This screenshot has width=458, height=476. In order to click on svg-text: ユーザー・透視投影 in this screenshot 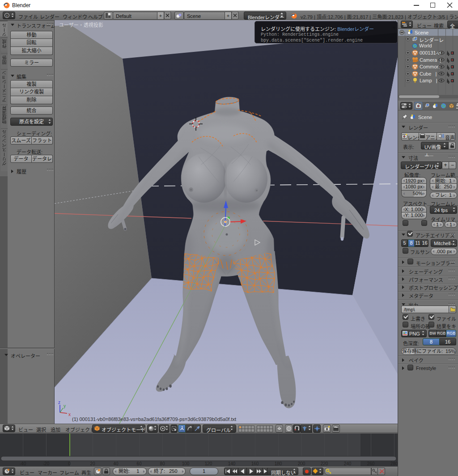, I will do `click(81, 25)`.